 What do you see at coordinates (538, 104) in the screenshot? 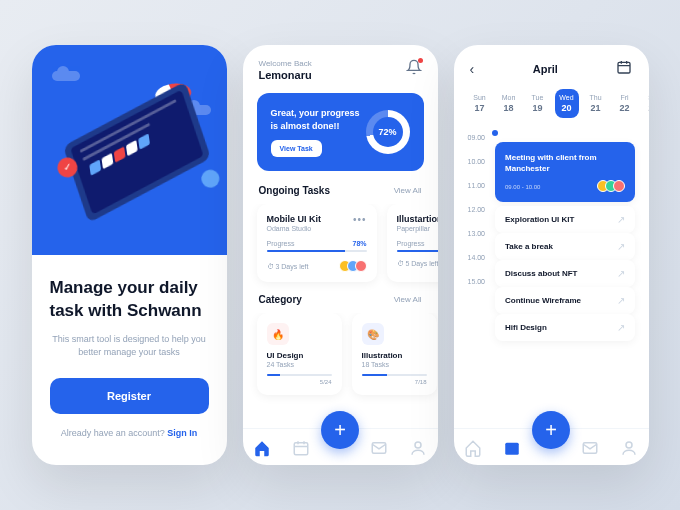
I see `day-cell: Tue19` at bounding box center [538, 104].